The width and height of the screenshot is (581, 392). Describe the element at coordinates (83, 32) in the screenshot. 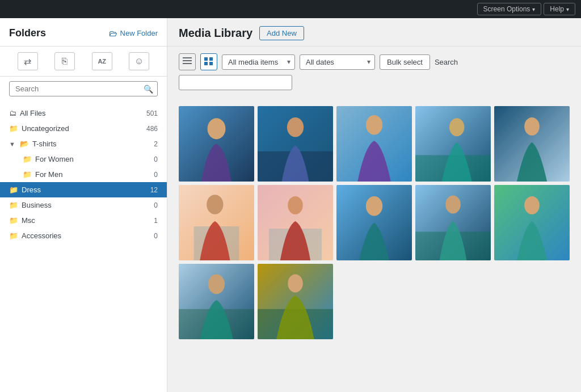

I see `sidebar-header: Folders 🗁 New Folder` at that location.